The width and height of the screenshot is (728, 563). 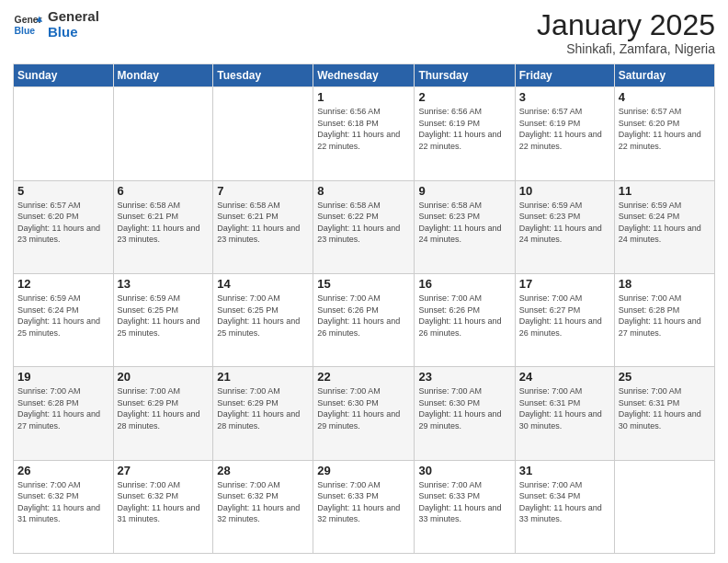 I want to click on day-number: 5, so click(x=63, y=191).